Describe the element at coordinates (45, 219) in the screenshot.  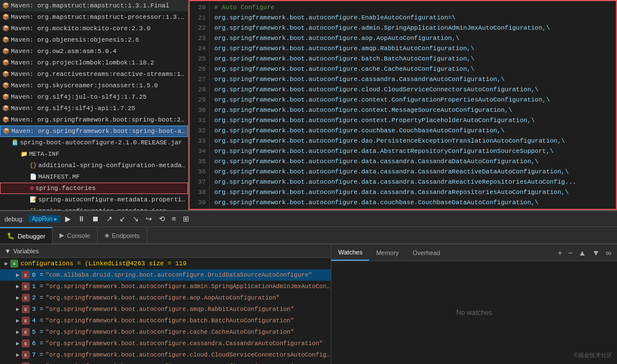
I see `run-badge: AppRun ▸` at that location.